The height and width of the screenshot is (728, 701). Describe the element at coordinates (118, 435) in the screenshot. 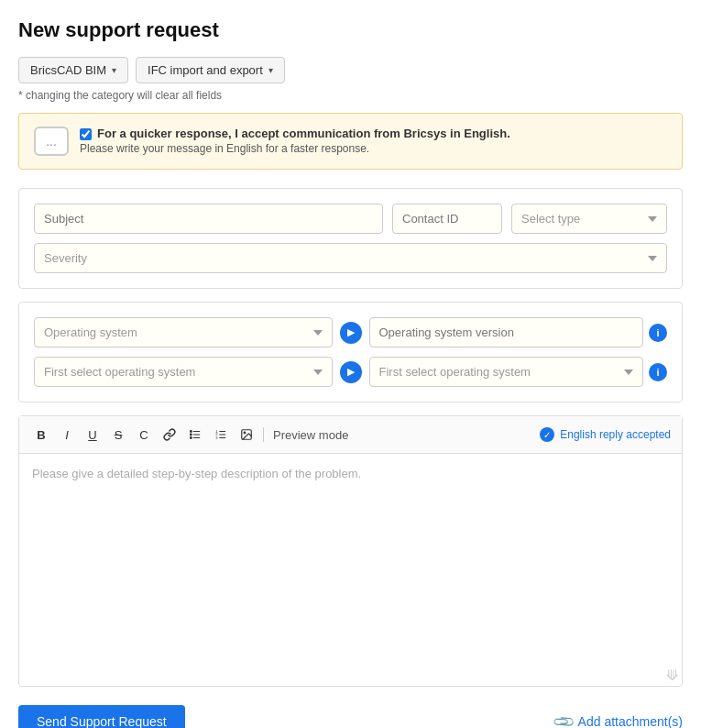

I see `strikethrough-button: S` at that location.